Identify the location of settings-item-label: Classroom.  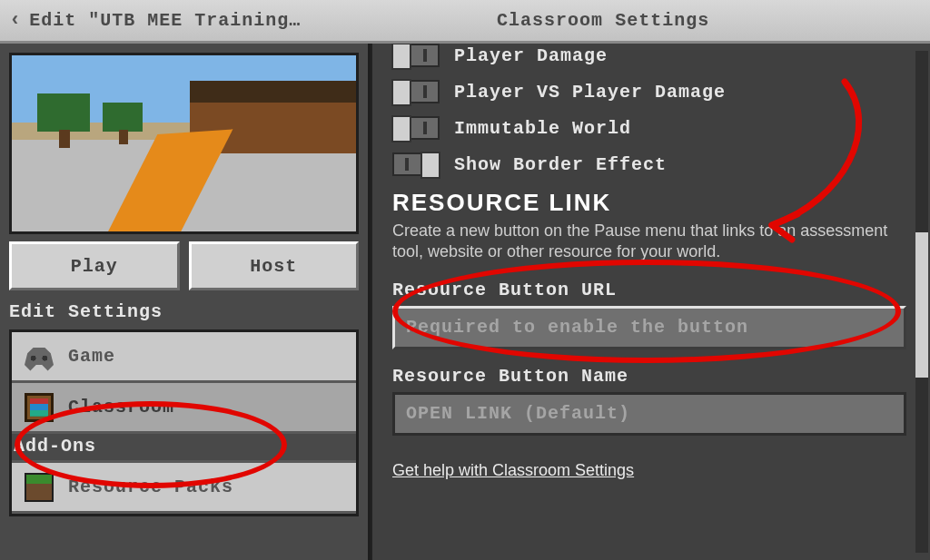
(122, 407).